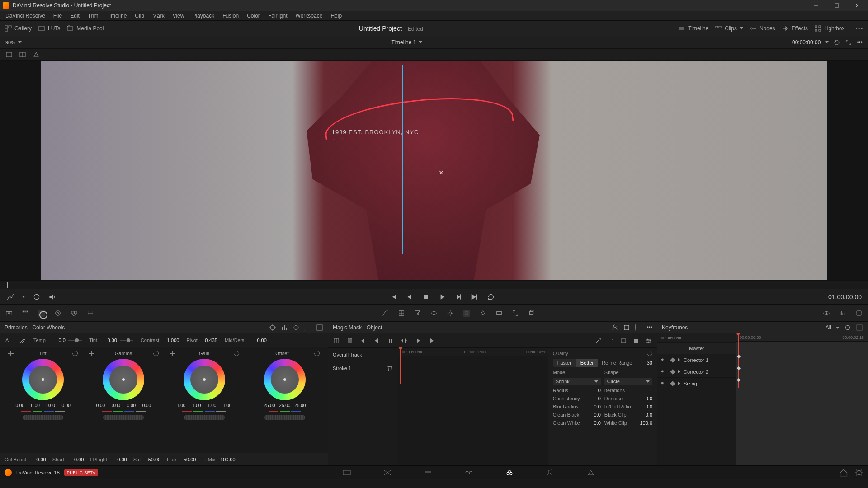 This screenshot has height=488, width=868. Describe the element at coordinates (628, 415) in the screenshot. I see `black-clip-control: Black Clip0.0` at that location.